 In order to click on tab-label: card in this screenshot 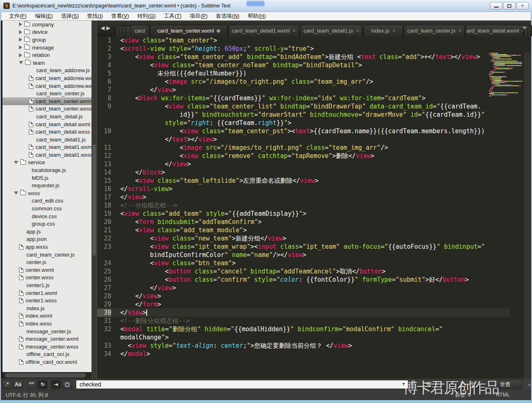, I will do `click(139, 31)`.